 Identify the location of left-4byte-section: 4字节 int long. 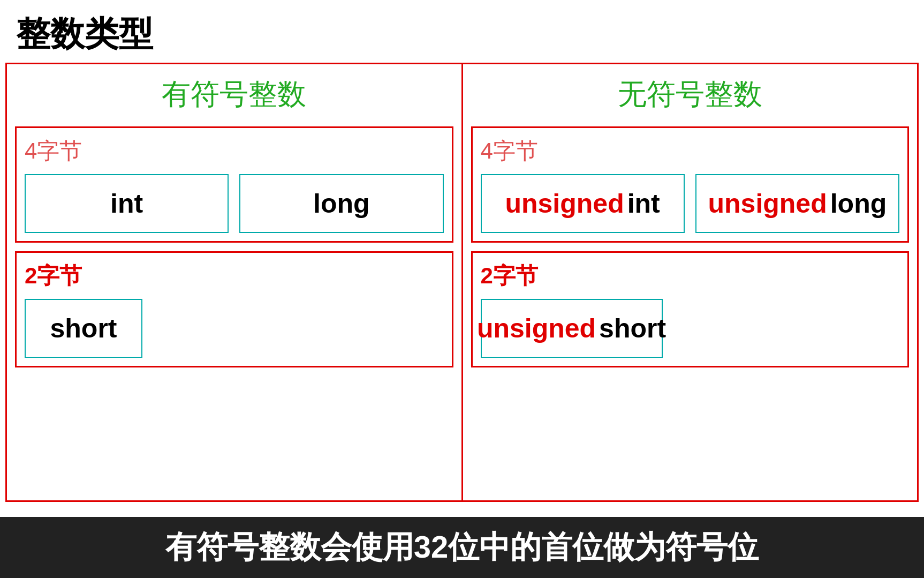
(234, 184).